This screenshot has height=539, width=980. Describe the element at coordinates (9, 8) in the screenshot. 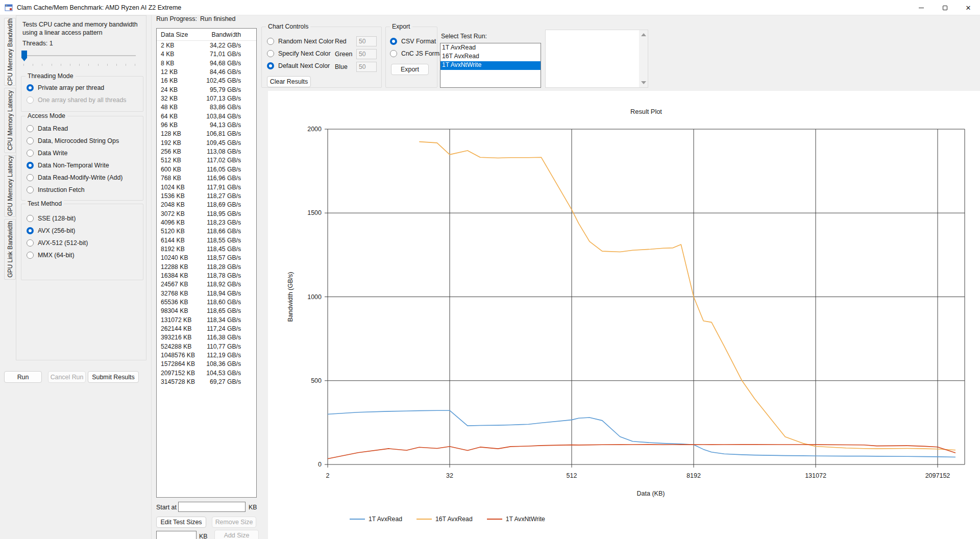

I see `app-icon` at that location.